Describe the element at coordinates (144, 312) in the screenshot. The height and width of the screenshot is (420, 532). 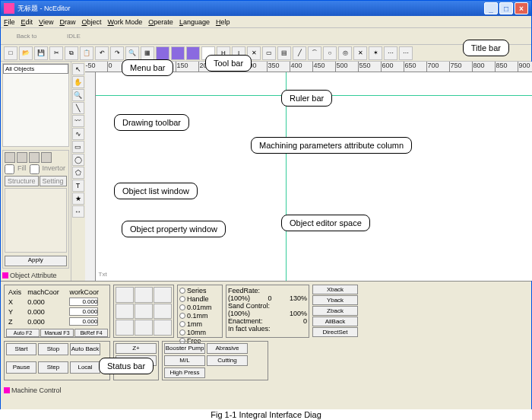
I see `jog-center` at that location.